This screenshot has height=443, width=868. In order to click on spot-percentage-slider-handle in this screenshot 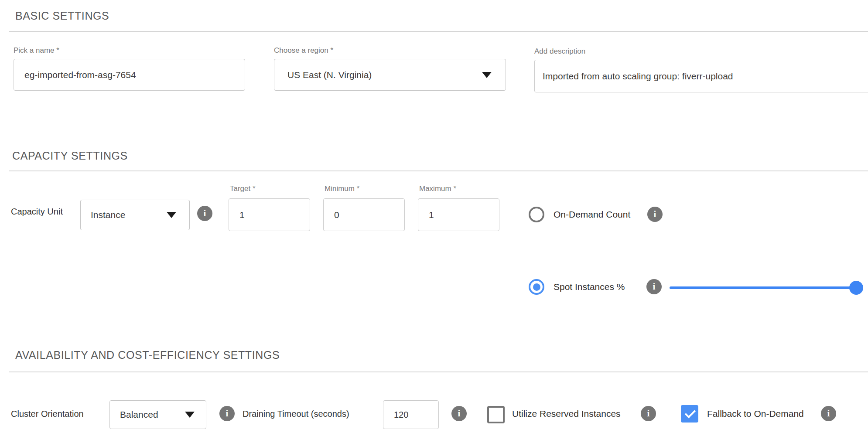, I will do `click(856, 288)`.